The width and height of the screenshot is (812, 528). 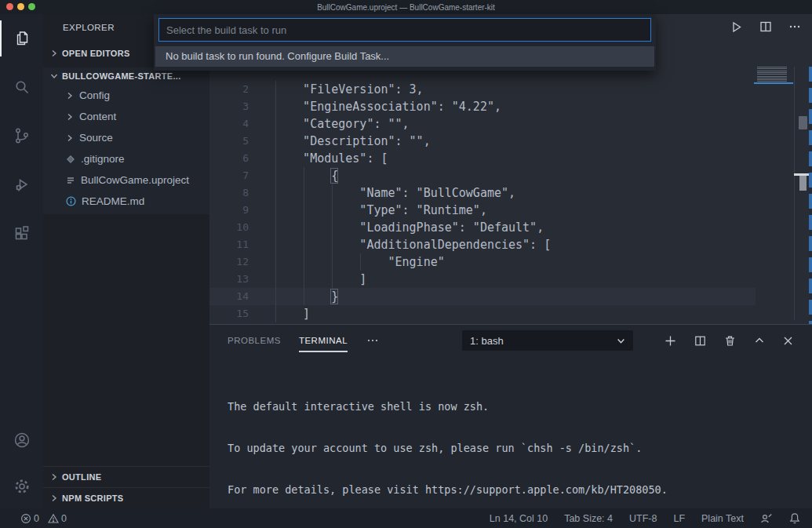 What do you see at coordinates (342, 124) in the screenshot?
I see `line-text: "Category": "",` at bounding box center [342, 124].